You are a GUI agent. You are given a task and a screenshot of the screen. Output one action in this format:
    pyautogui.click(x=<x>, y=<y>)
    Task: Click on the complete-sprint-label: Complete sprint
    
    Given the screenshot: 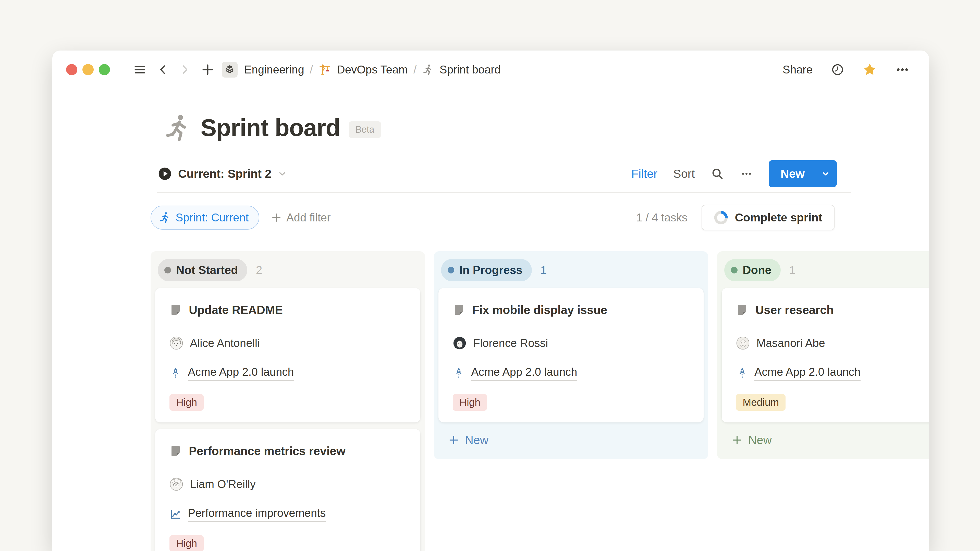 What is the action you would take?
    pyautogui.click(x=778, y=218)
    